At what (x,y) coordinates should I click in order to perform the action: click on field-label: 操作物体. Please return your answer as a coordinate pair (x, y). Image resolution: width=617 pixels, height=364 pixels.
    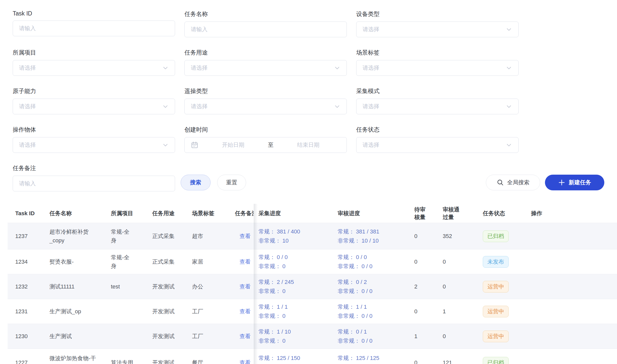
    Looking at the image, I should click on (94, 130).